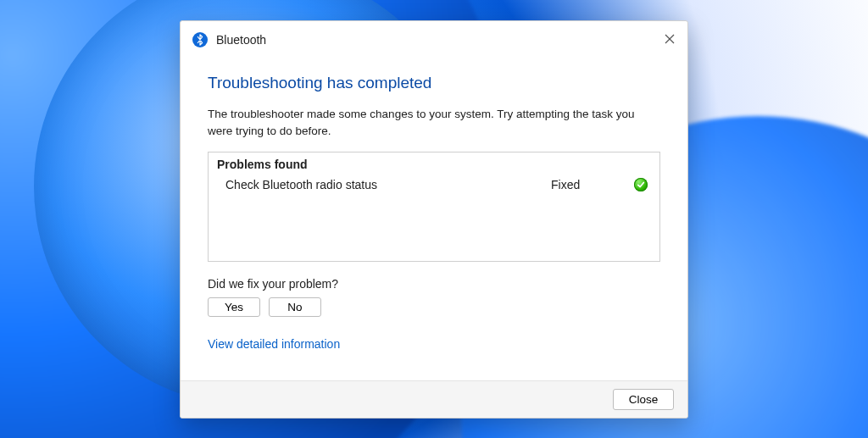 This screenshot has width=868, height=438. What do you see at coordinates (434, 399) in the screenshot?
I see `dialog-footer: Close` at bounding box center [434, 399].